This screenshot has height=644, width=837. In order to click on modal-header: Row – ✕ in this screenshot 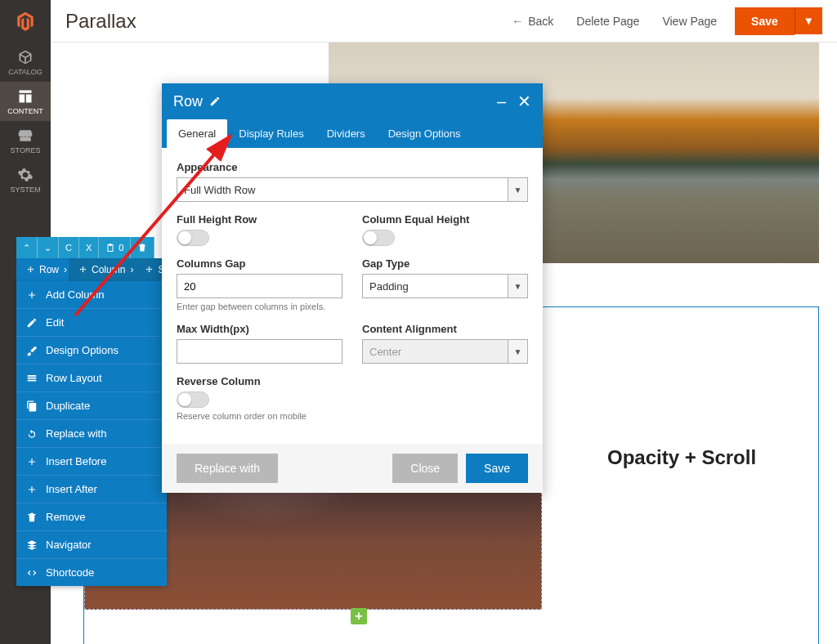, I will do `click(352, 101)`.